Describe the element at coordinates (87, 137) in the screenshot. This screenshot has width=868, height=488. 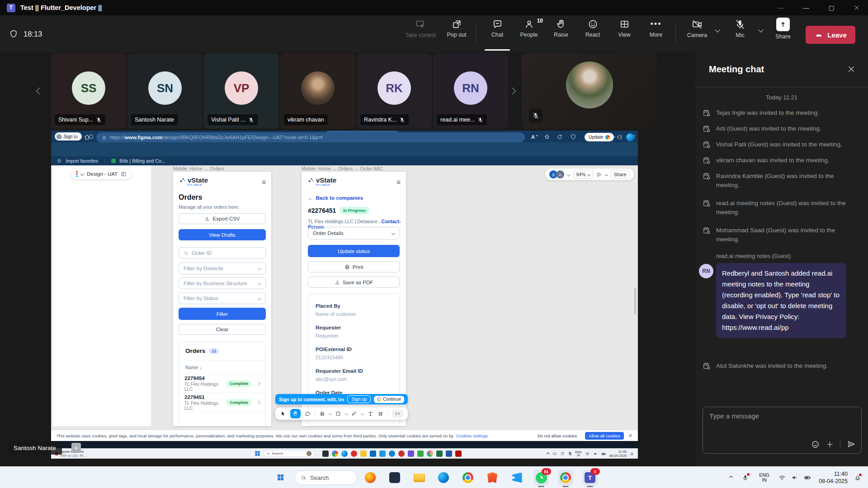
I see `home-icon` at that location.